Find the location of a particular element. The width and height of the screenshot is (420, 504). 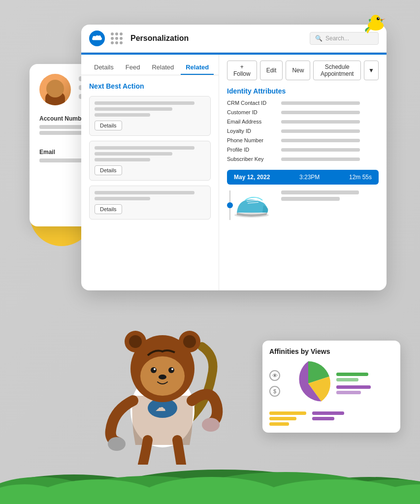

profile-id-label: Profile ID is located at coordinates (252, 150).